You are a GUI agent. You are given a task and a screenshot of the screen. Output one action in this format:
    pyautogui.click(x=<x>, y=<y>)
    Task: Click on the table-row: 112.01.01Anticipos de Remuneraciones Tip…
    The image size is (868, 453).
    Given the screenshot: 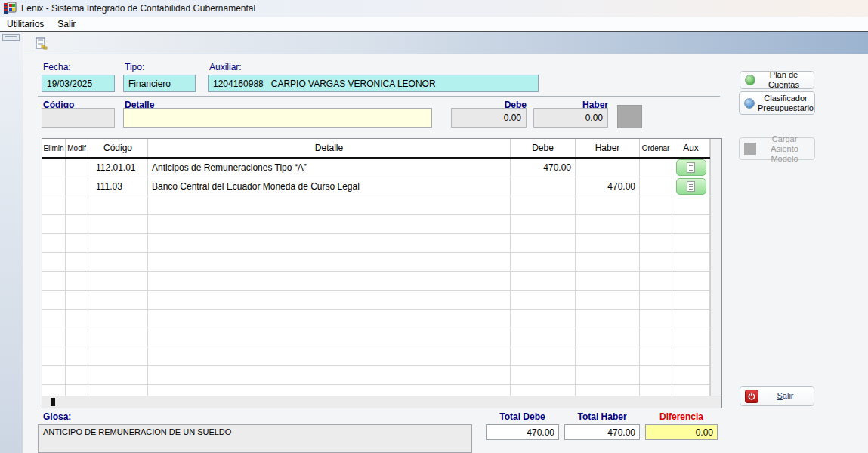 What is the action you would take?
    pyautogui.click(x=376, y=168)
    